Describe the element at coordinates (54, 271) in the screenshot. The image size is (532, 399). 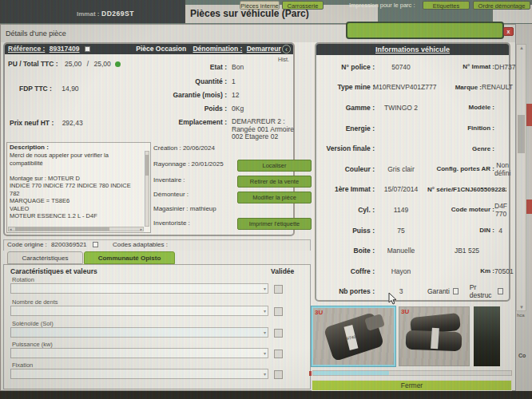
I see `carac-header: Caractéristiques et valeurs` at that location.